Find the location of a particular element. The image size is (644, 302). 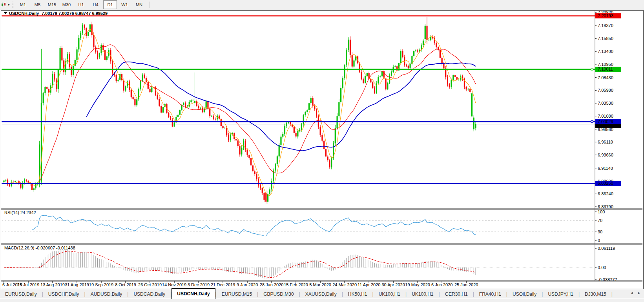

chevron-down-icon: ▾ is located at coordinates (9, 5).